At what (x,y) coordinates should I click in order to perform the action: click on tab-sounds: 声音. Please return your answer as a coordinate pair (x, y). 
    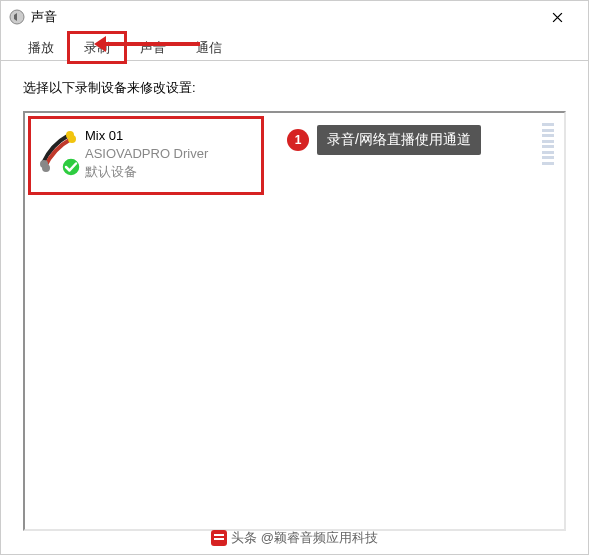
    Looking at the image, I should click on (153, 47).